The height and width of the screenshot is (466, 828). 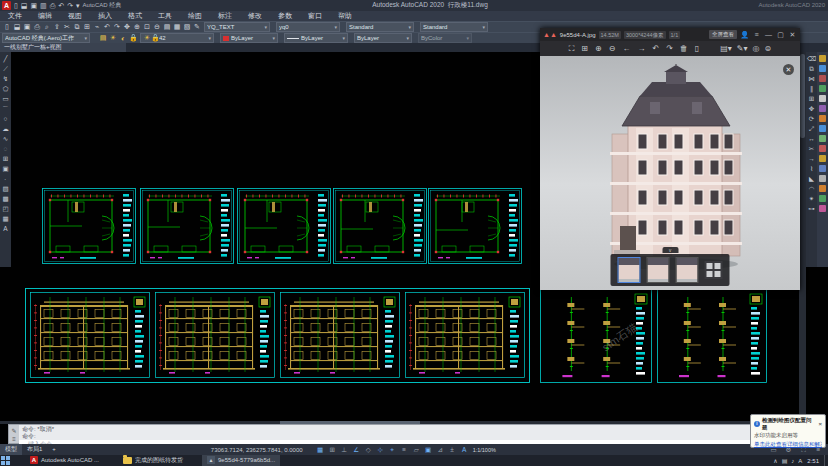 What do you see at coordinates (788, 70) in the screenshot?
I see `close-image-icon: ✕` at bounding box center [788, 70].